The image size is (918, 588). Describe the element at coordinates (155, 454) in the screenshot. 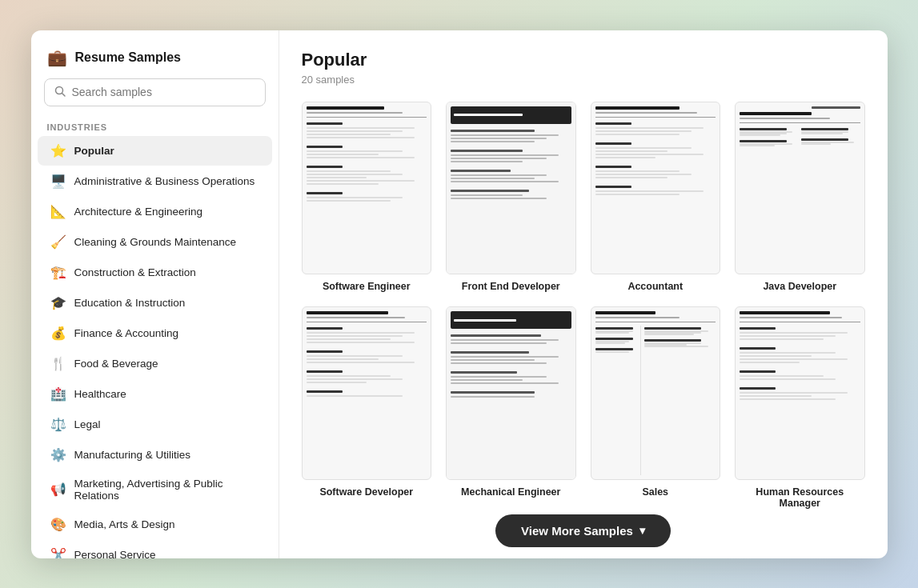

I see `sidebar-item-manufacturing: ⚙️ Manufacturing & Utilities` at that location.